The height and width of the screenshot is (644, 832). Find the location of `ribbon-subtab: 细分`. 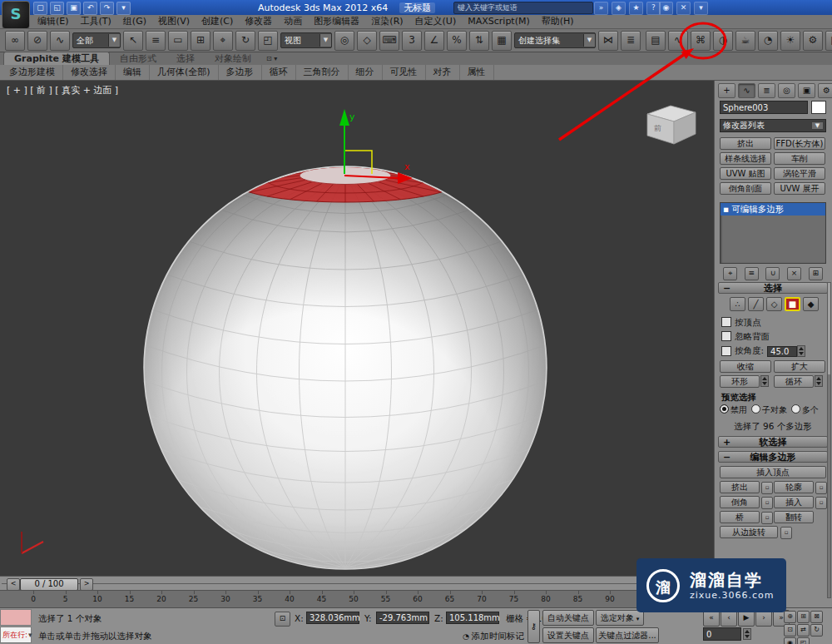

ribbon-subtab: 细分 is located at coordinates (366, 72).